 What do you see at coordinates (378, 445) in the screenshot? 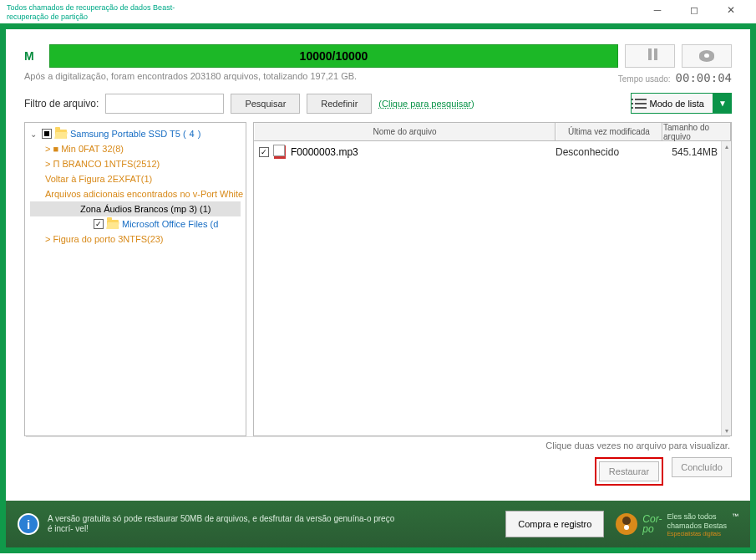
I see `preview-hint: Clique duas vezes no arquivo para visual…` at bounding box center [378, 445].